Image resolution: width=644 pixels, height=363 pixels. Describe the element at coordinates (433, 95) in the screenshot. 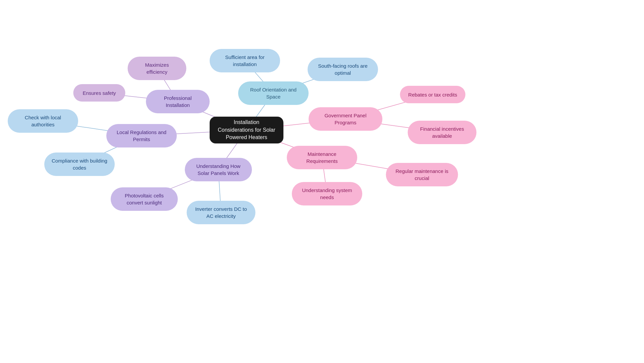

I see `node-rebates: Rebates or tax credits` at that location.